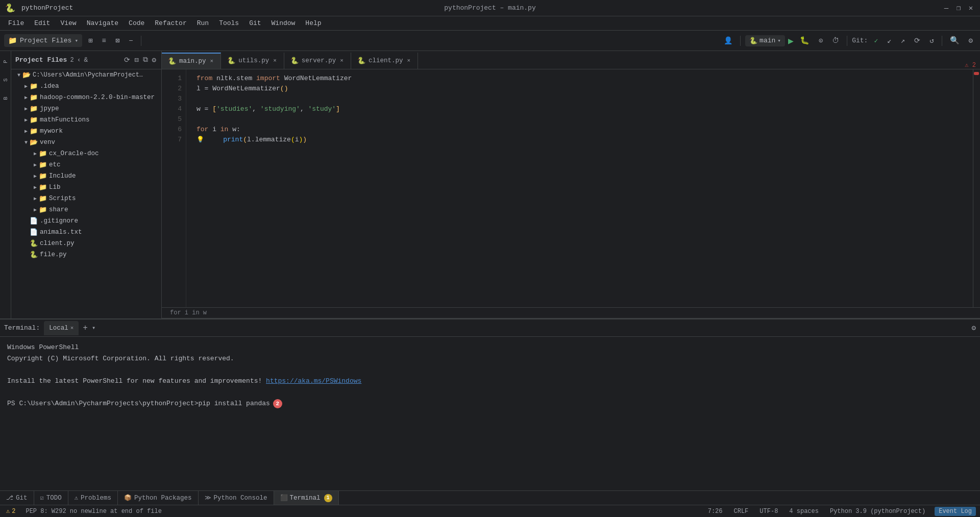  Describe the element at coordinates (971, 8) in the screenshot. I see `close-button: ✕` at that location.